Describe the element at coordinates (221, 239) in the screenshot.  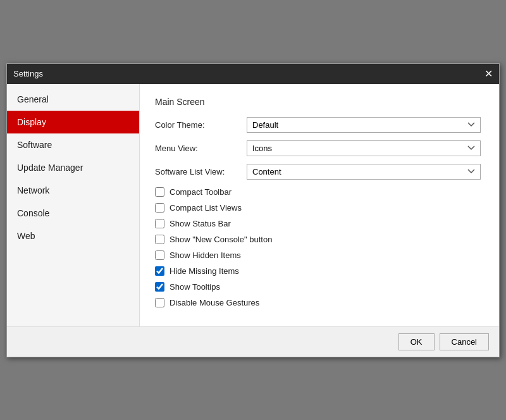
I see `show-new-console-button-label: Show "New Console" button` at that location.